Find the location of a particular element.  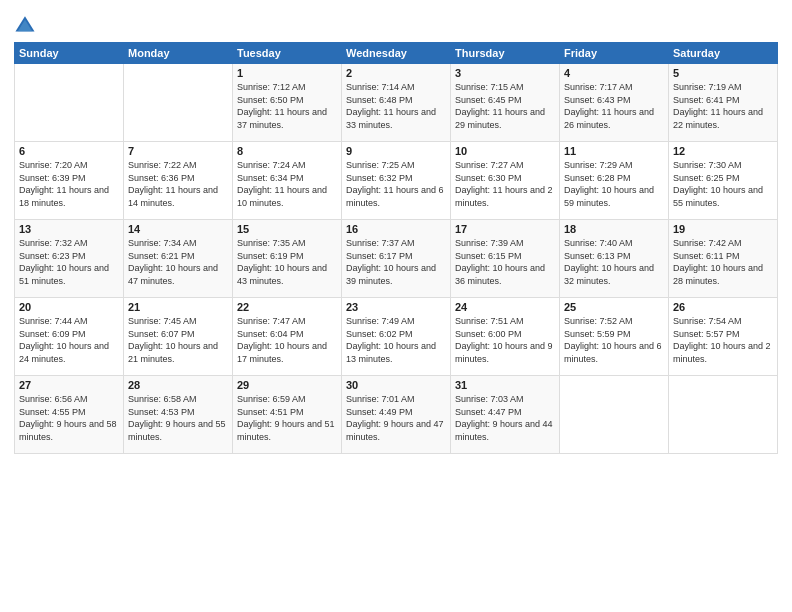

header-day: Monday is located at coordinates (178, 54).